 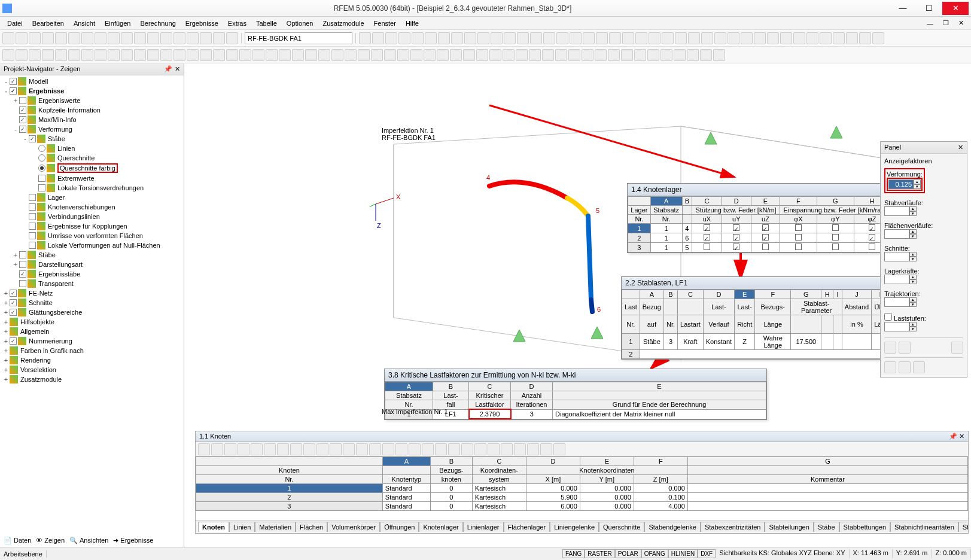 What do you see at coordinates (48, 23) in the screenshot?
I see `menu-bearbeiten: Bearbeiten` at bounding box center [48, 23].